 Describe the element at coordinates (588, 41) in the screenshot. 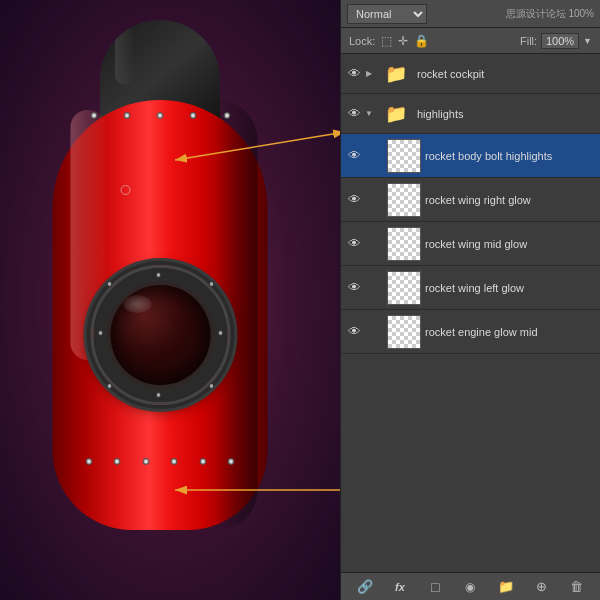

I see `fill-arrow-icon: ▼` at that location.